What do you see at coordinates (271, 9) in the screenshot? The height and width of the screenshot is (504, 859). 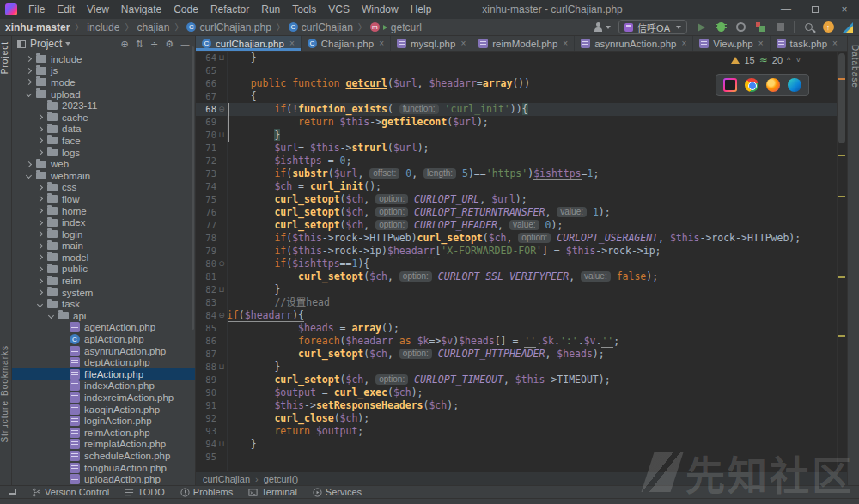 I see `menu-run: Run` at bounding box center [271, 9].